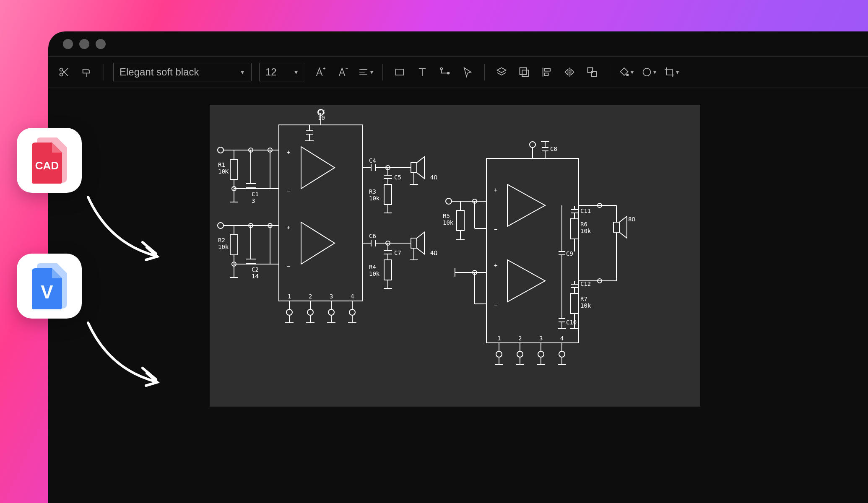  What do you see at coordinates (524, 72) in the screenshot?
I see `group-icon` at bounding box center [524, 72].